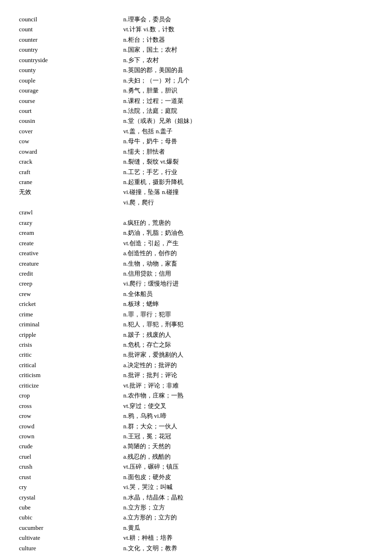 Image resolution: width=392 pixels, height=555 pixels. Describe the element at coordinates (71, 527) in the screenshot. I see `word: cucumber` at that location.